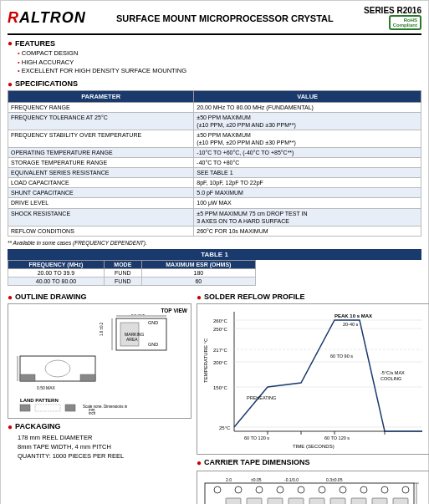 The width and height of the screenshot is (429, 504). I want to click on specs-value-5: SEE TABLE 1, so click(308, 173).